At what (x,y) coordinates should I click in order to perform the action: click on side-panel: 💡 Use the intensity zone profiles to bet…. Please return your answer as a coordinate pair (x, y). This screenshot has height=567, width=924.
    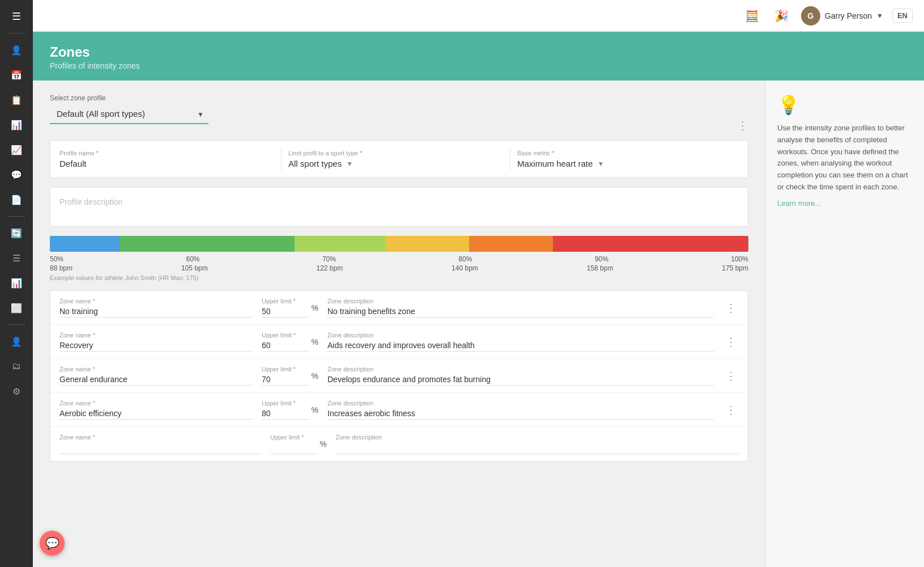
    Looking at the image, I should click on (845, 324).